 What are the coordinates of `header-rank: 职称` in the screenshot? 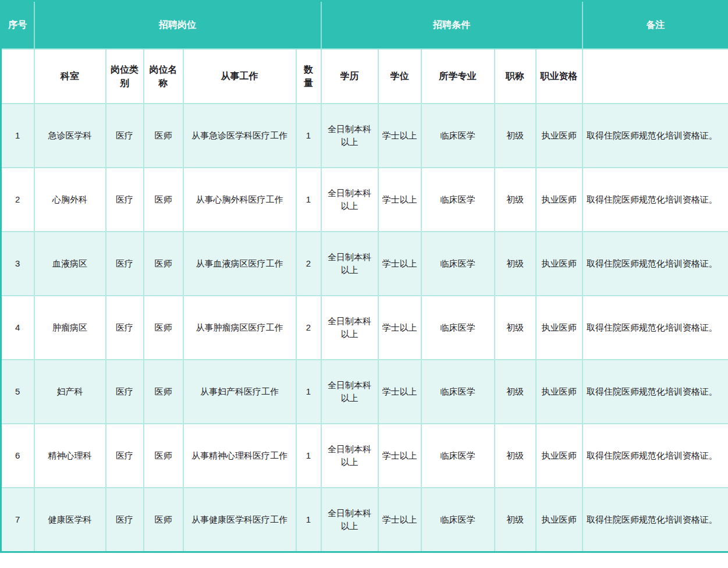 It's located at (516, 76).